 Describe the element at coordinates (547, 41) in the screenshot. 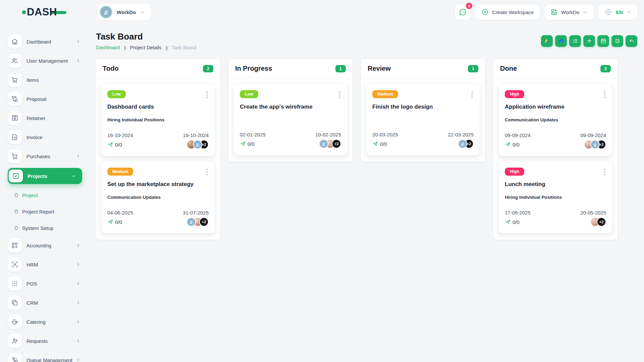

I see `google-drive-button` at that location.